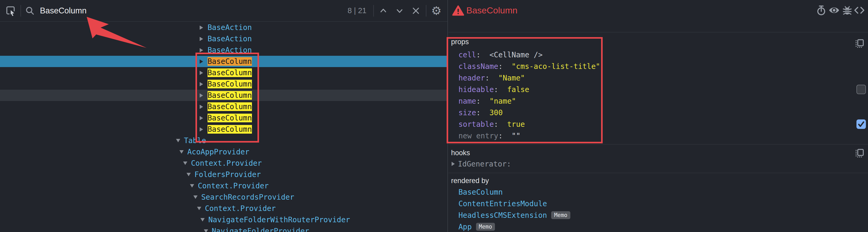  Describe the element at coordinates (465, 227) in the screenshot. I see `component-link: App` at that location.